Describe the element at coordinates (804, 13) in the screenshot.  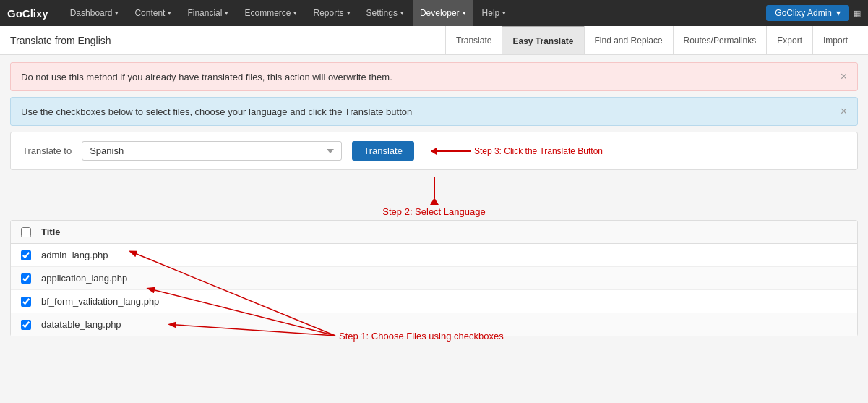
I see `admin-label: GoClixy Admin` at that location.